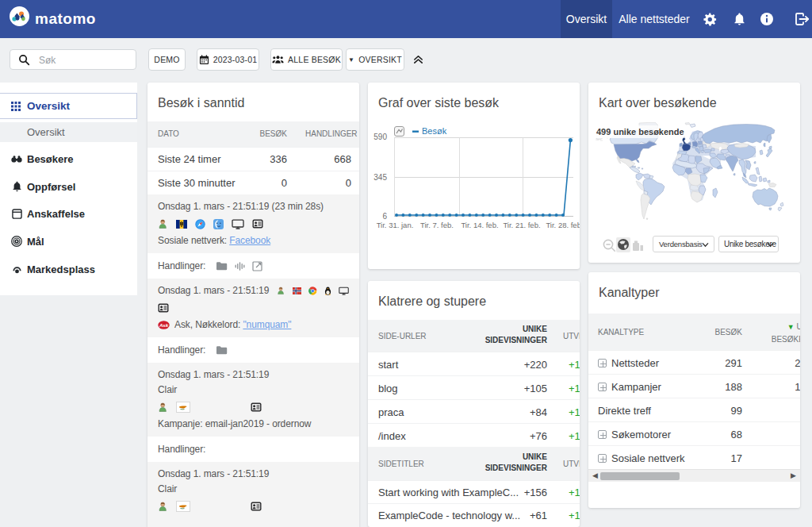  I want to click on svg-text: 590, so click(381, 137).